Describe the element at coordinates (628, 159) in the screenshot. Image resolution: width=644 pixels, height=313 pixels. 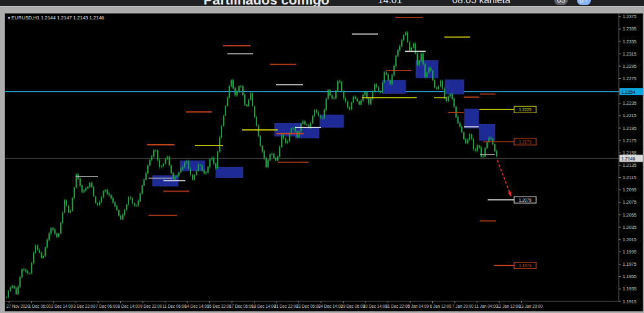
I see `svg-text: 1.2146` at that location.